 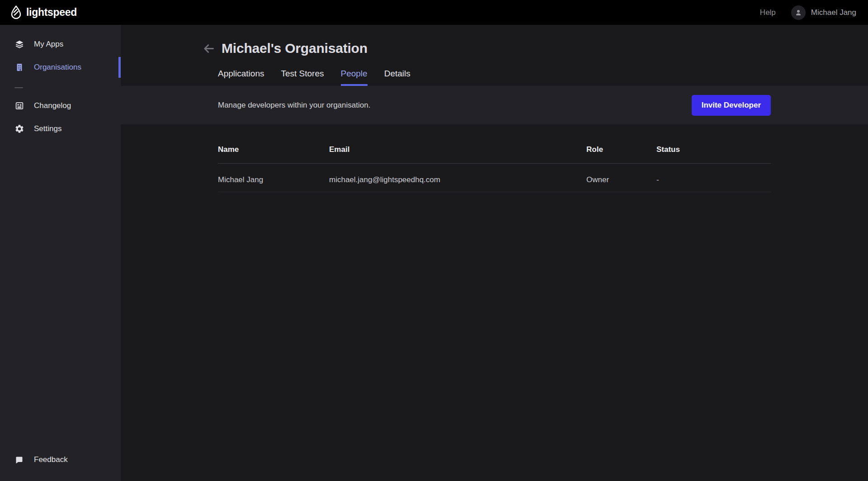 What do you see at coordinates (621, 150) in the screenshot?
I see `column-header-role: Role` at bounding box center [621, 150].